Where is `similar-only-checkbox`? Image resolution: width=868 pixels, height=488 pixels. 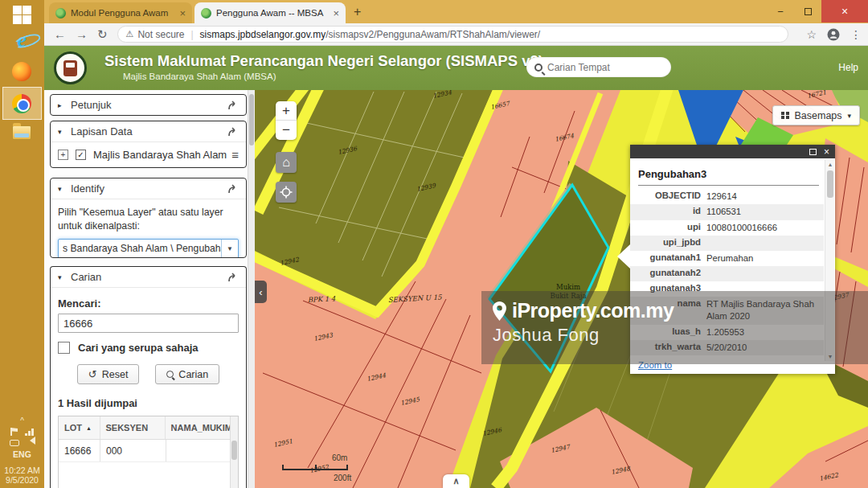
similar-only-checkbox is located at coordinates (64, 347).